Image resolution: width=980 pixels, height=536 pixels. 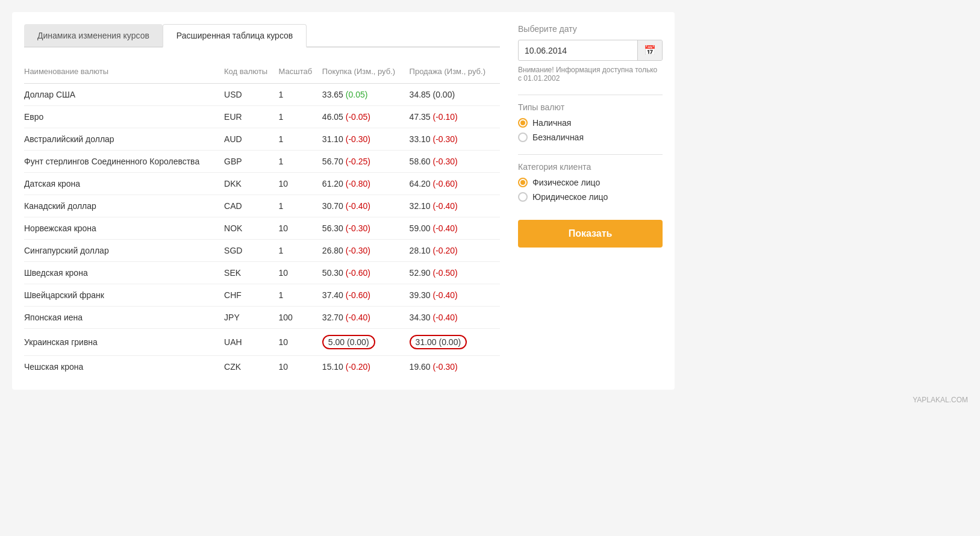 What do you see at coordinates (124, 367) in the screenshot?
I see `cell-name: Чешская крона` at bounding box center [124, 367].